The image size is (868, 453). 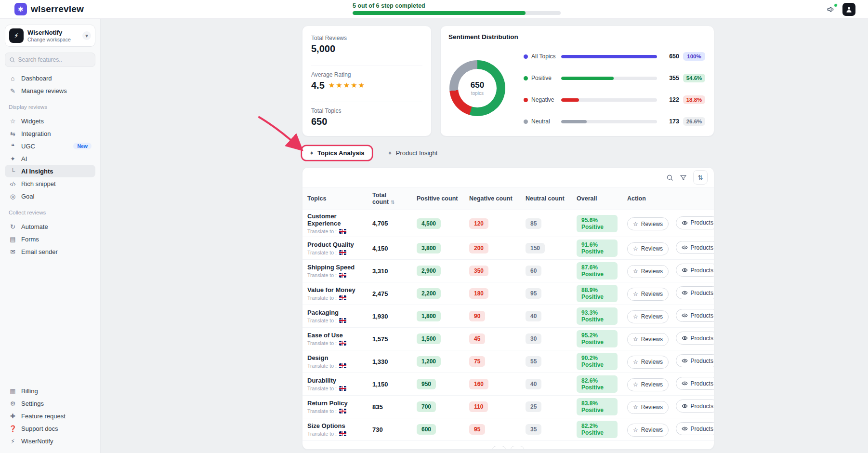 I want to click on table-row: Ease of Use Translate to : 1,575 1,500 4…, so click(x=508, y=339).